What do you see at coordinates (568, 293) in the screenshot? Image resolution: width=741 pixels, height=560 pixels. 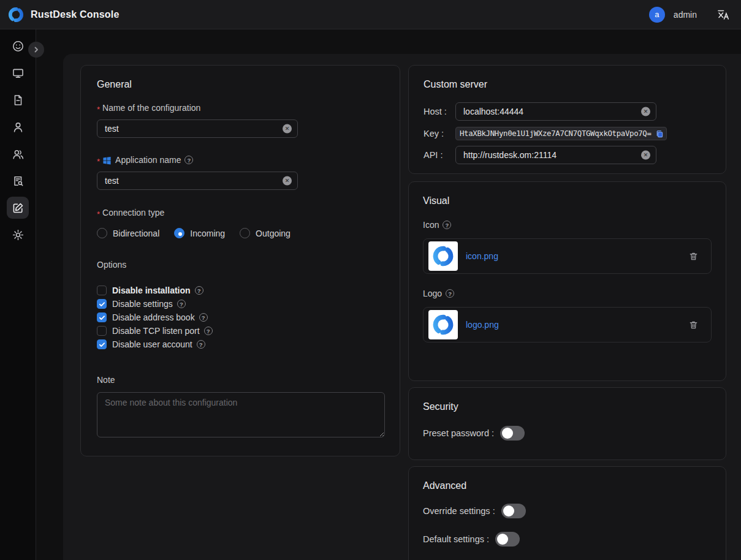 I see `logo-upload-label: Logo?` at bounding box center [568, 293].